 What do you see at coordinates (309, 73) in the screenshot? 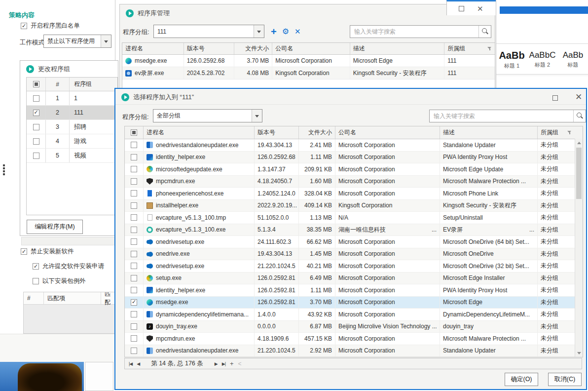
I see `library-row: ev录屏.exe2024.5.28.7024.08 MBKingsoft Cor…` at bounding box center [309, 73].